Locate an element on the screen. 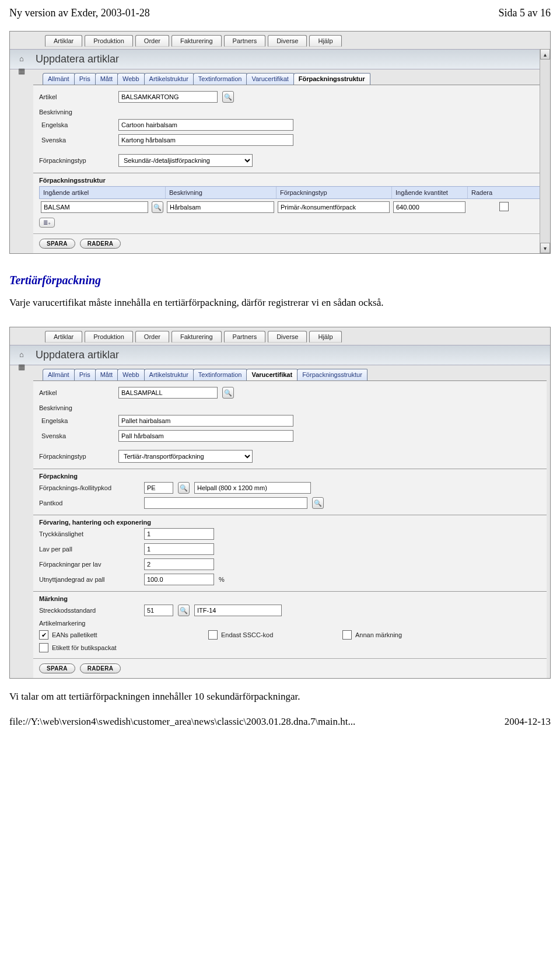 Image resolution: width=560 pixels, height=964 pixels. tabs: Allmänt Pris Mått Webb Artikelstruktur T… is located at coordinates (280, 373).